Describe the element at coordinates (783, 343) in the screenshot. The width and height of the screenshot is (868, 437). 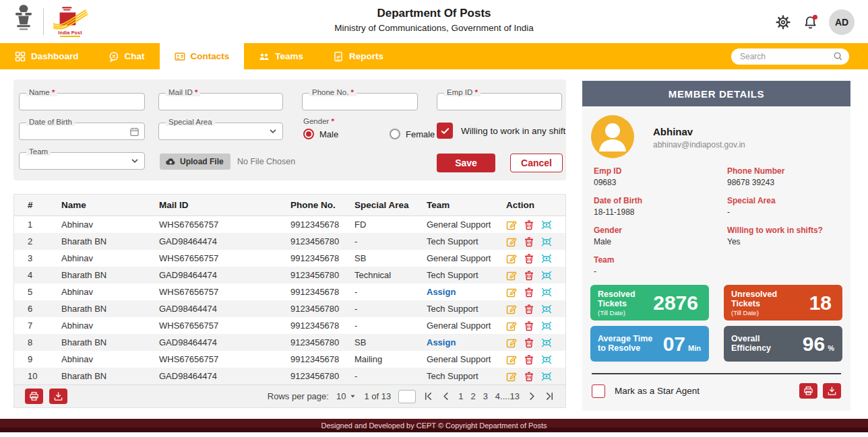
I see `stat-overall-efficiency: Overall Efficiency 96%` at that location.